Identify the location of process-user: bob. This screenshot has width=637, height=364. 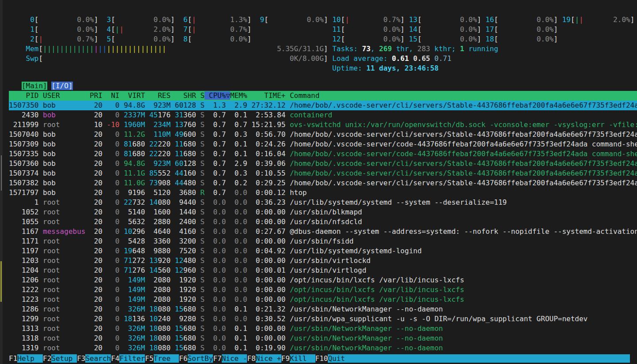
(64, 183).